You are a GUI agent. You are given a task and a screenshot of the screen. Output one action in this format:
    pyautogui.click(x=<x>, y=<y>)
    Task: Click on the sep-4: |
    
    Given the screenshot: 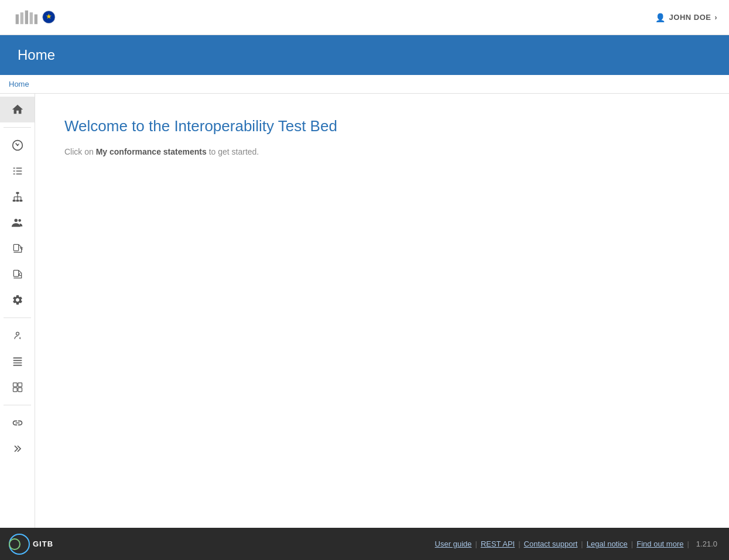 What is the action you would take?
    pyautogui.click(x=632, y=544)
    